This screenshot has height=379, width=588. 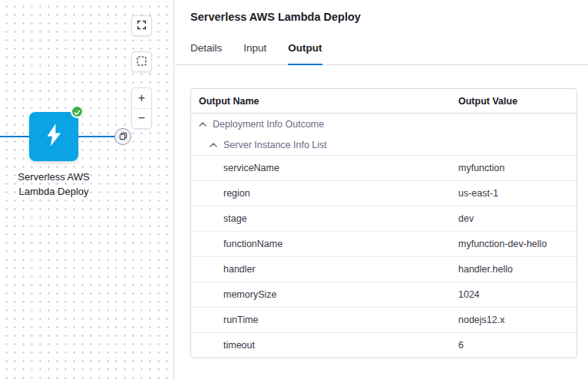 What do you see at coordinates (325, 269) in the screenshot?
I see `output-name: handler` at bounding box center [325, 269].